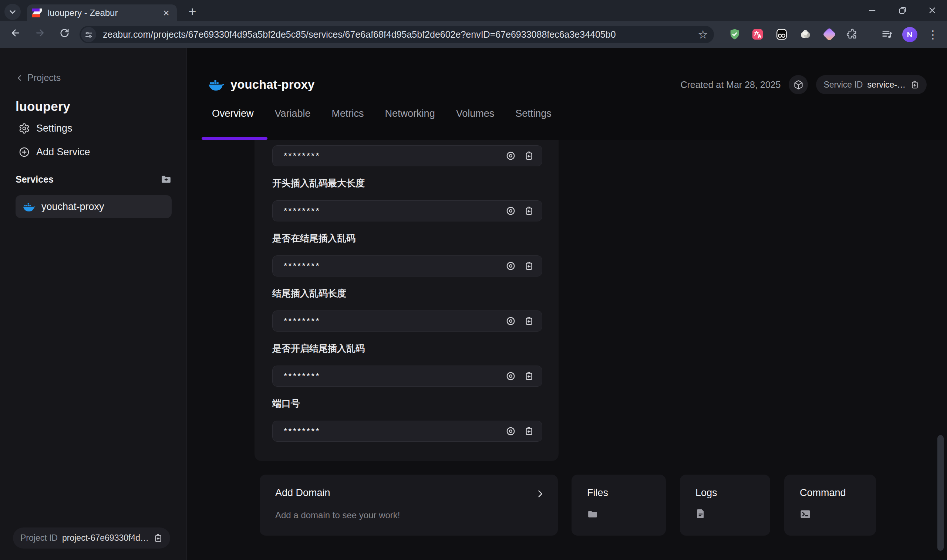 The width and height of the screenshot is (947, 560). I want to click on tab-settings: Settings, so click(534, 114).